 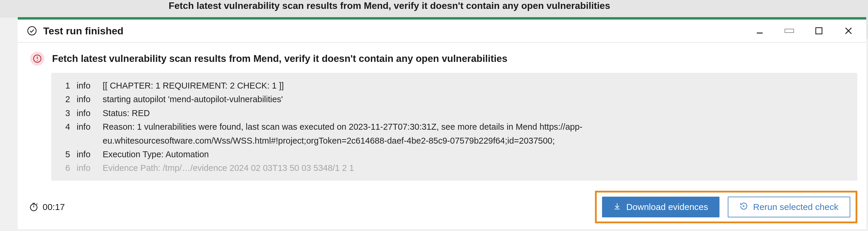 What do you see at coordinates (726, 207) in the screenshot?
I see `action-button-row: Download evidences Rerun selected check` at bounding box center [726, 207].